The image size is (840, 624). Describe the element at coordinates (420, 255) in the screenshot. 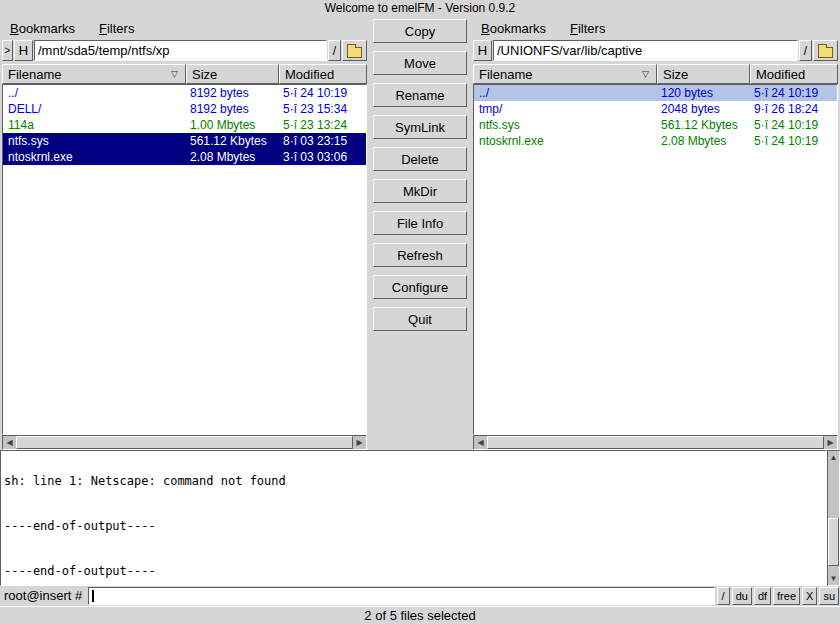

I see `refresh-button: Refresh` at that location.